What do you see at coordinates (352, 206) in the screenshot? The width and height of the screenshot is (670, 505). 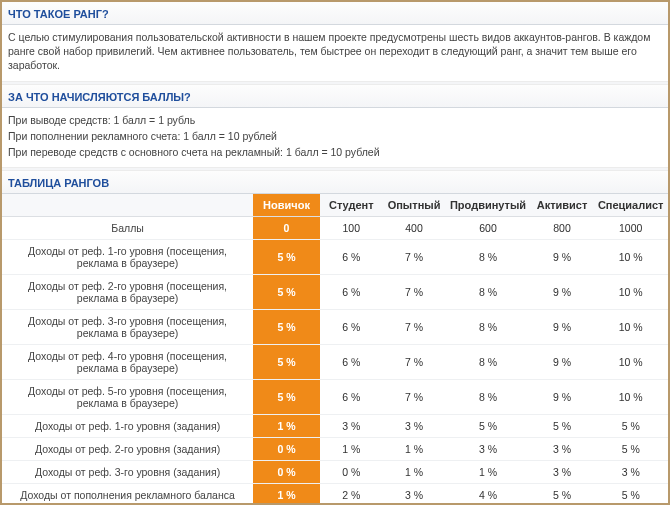 I see `col-header-rank: Студент` at bounding box center [352, 206].